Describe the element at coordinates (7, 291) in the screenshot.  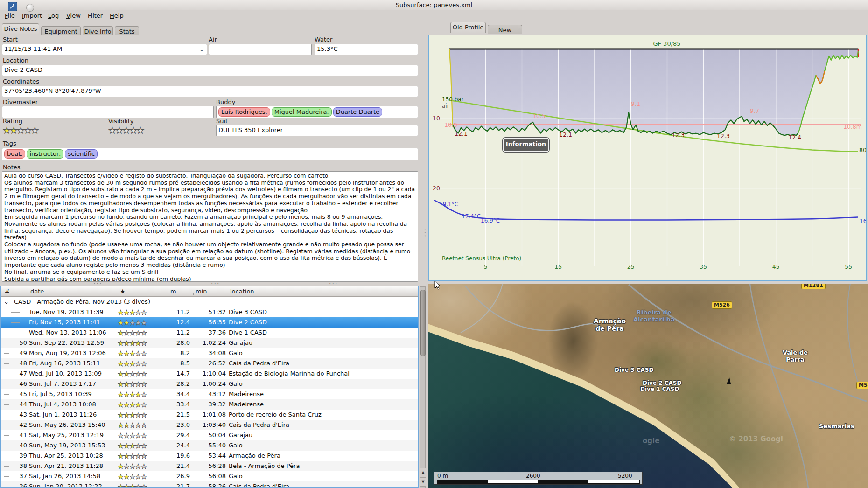
I see `column-header-num: #` at that location.